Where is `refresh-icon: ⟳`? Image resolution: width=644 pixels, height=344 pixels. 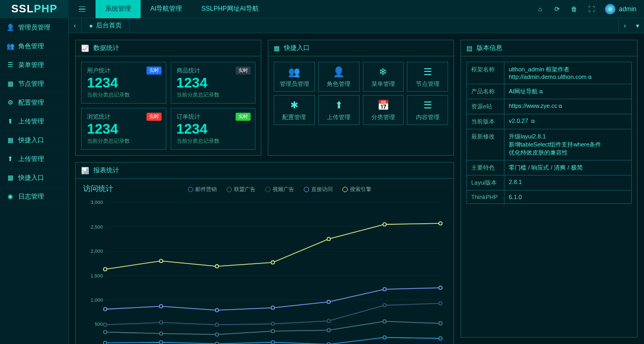
refresh-icon: ⟳ is located at coordinates (557, 9).